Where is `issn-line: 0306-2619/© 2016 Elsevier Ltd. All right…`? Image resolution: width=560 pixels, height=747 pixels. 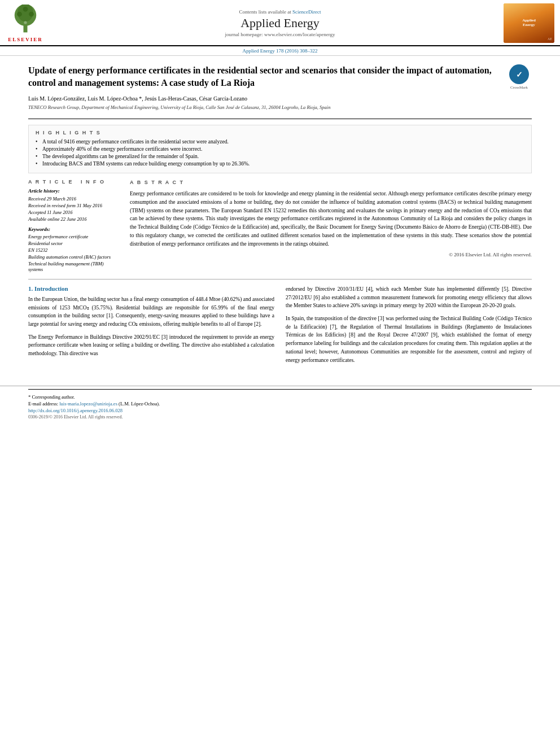 issn-line: 0306-2619/© 2016 Elsevier Ltd. All right… is located at coordinates (280, 417).